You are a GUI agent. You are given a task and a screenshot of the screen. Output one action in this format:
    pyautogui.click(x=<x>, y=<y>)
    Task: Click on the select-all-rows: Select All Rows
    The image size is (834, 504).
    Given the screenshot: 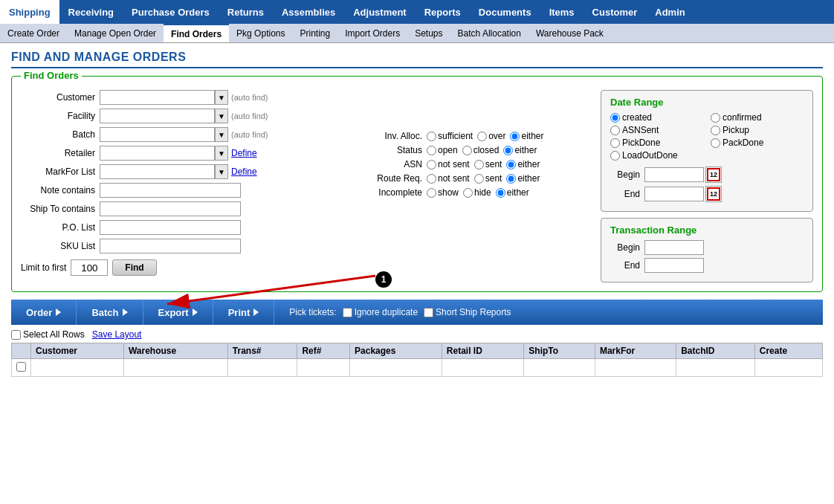 What is the action you would take?
    pyautogui.click(x=48, y=335)
    